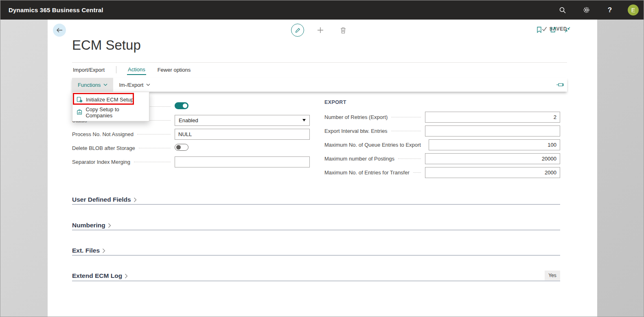  Describe the element at coordinates (343, 30) in the screenshot. I see `delete-trash-icon` at that location.